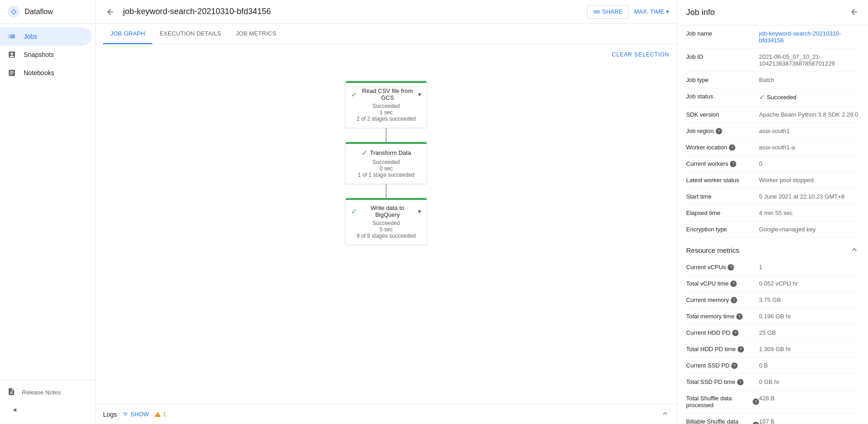 This screenshot has height=424, width=868. Describe the element at coordinates (809, 267) in the screenshot. I see `metric-value-current-vcpus: 1` at that location.